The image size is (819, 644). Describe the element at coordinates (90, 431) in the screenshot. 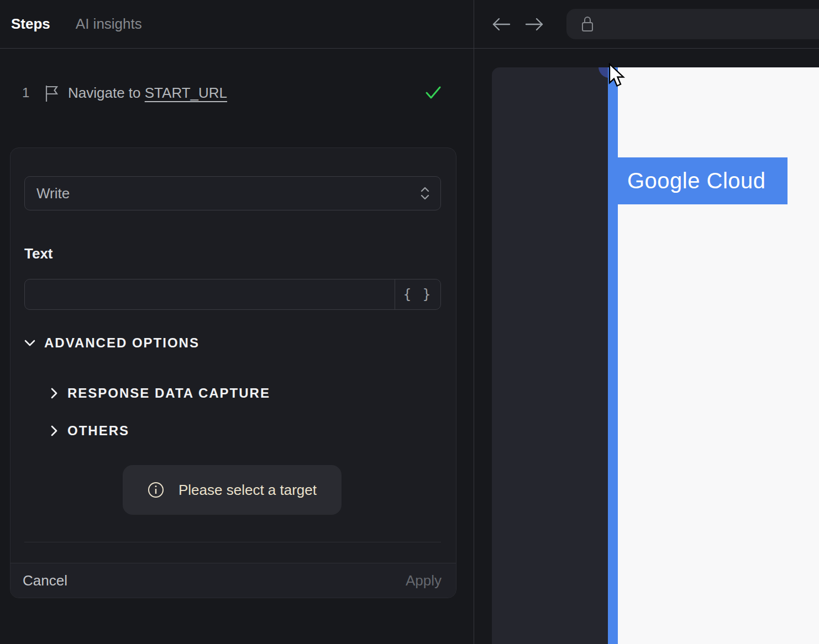

I see `others-toggle: OTHERS` at that location.